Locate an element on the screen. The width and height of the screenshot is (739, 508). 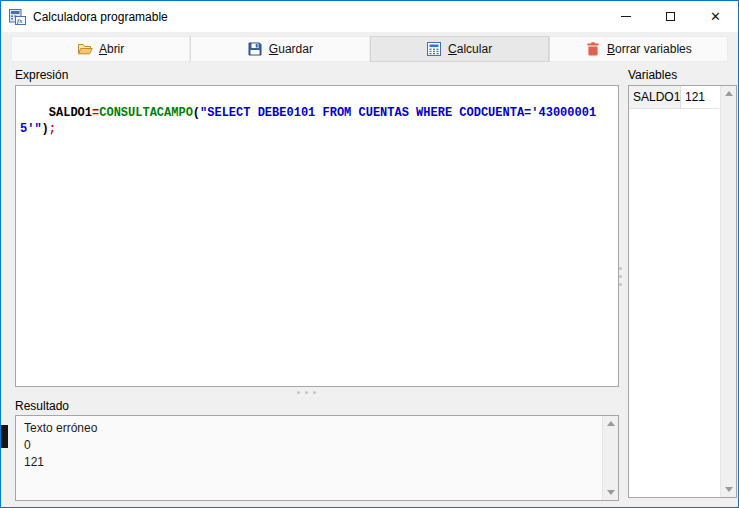
expression-code: SALDO1=CONSULTACAMPO("SELECT DEBE0101 FR… is located at coordinates (308, 121).